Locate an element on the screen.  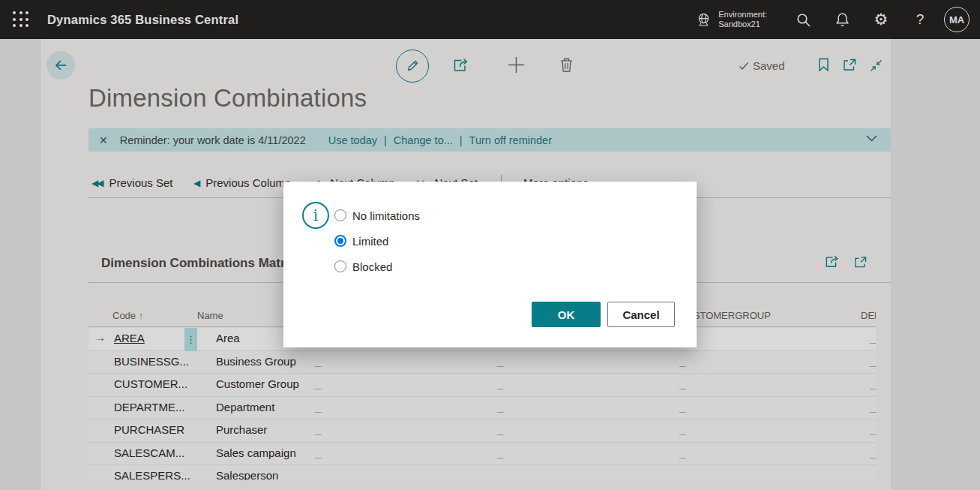
info-icon: i is located at coordinates (316, 215).